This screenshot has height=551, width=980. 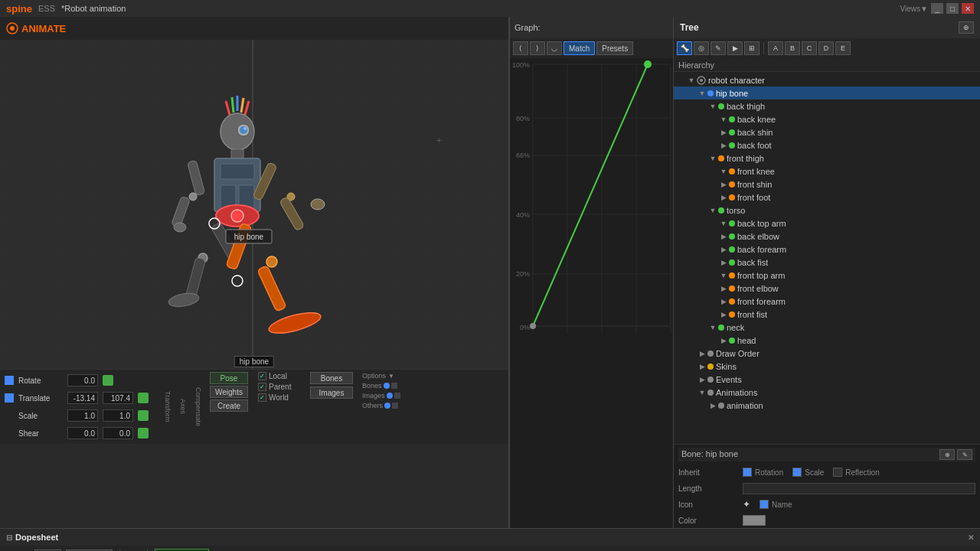 What do you see at coordinates (9, 537) in the screenshot?
I see `dopesheet-collapse-icon: ⊟` at bounding box center [9, 537].